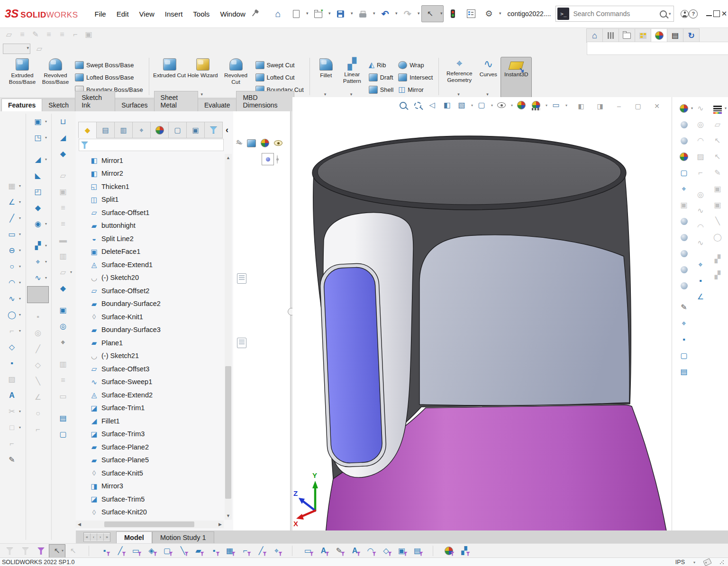  Describe the element at coordinates (150, 434) in the screenshot. I see `tree-item: Surface-Trim3` at that location.